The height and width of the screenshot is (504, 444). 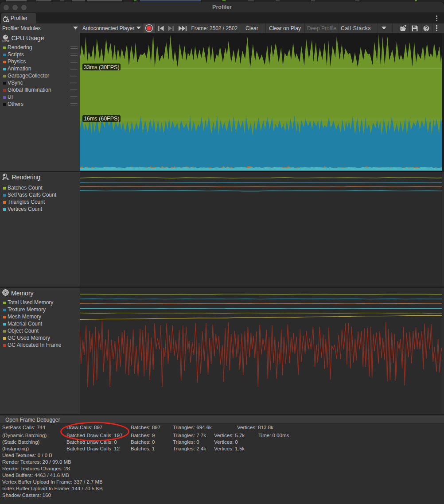 What do you see at coordinates (102, 67) in the screenshot?
I see `svg-text: 33ms (30FPS)` at bounding box center [102, 67].